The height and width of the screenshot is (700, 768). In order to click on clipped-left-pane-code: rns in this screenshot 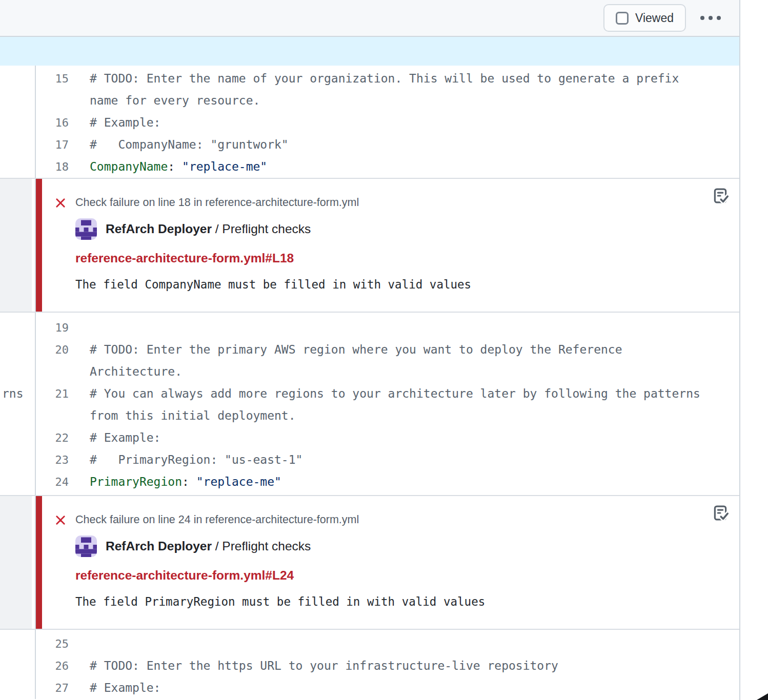, I will do `click(13, 394)`.